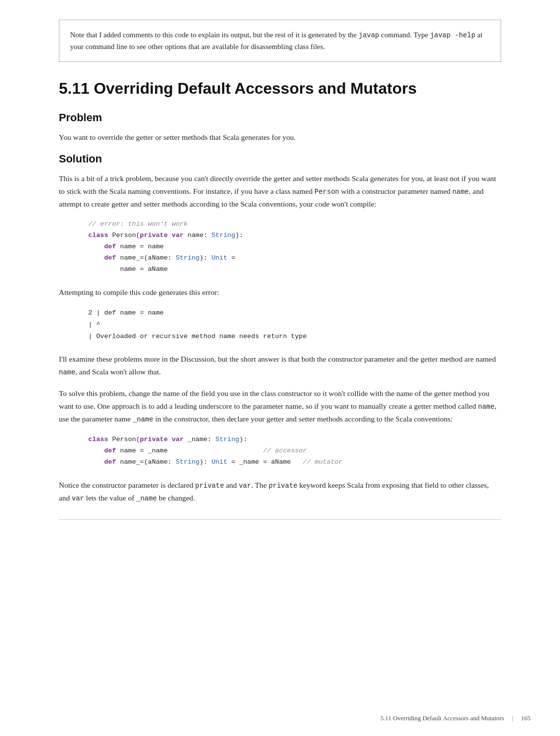 Image resolution: width=560 pixels, height=736 pixels. I want to click on problem-text: You want to override the getter or sette…, so click(280, 137).